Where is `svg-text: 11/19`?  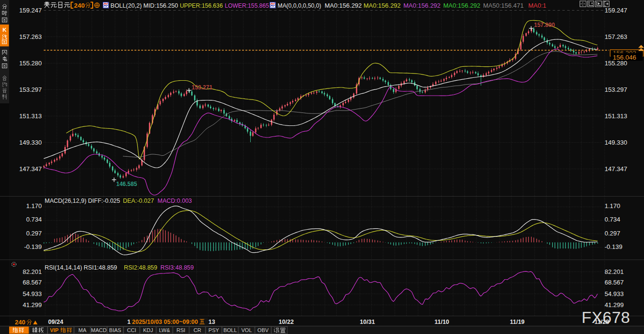
svg-text: 11/19 is located at coordinates (518, 322).